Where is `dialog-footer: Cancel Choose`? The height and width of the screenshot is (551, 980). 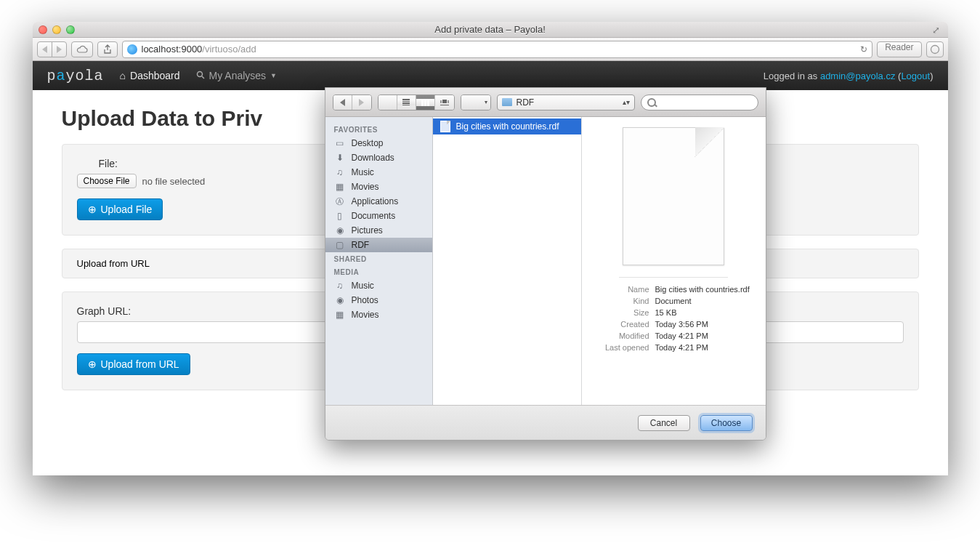
dialog-footer: Cancel Choose is located at coordinates (546, 422).